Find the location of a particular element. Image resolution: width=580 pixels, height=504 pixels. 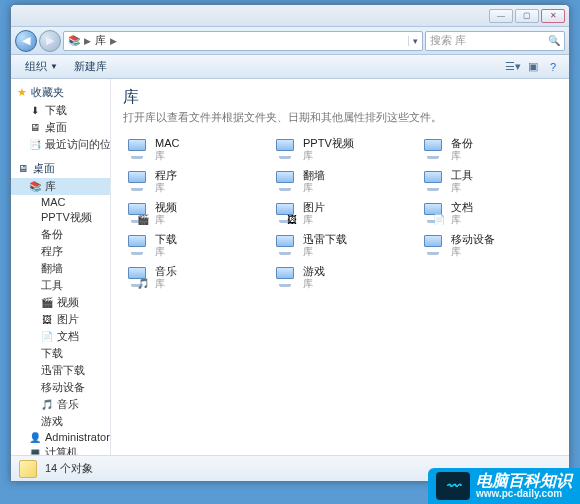

library-icon: 📚 is located at coordinates (35, 187).